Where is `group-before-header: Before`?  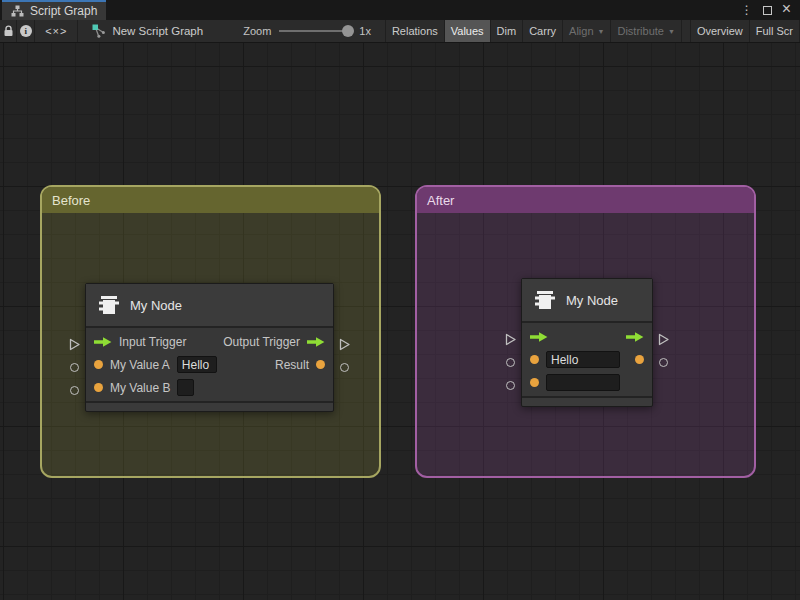
group-before-header: Before is located at coordinates (210, 200).